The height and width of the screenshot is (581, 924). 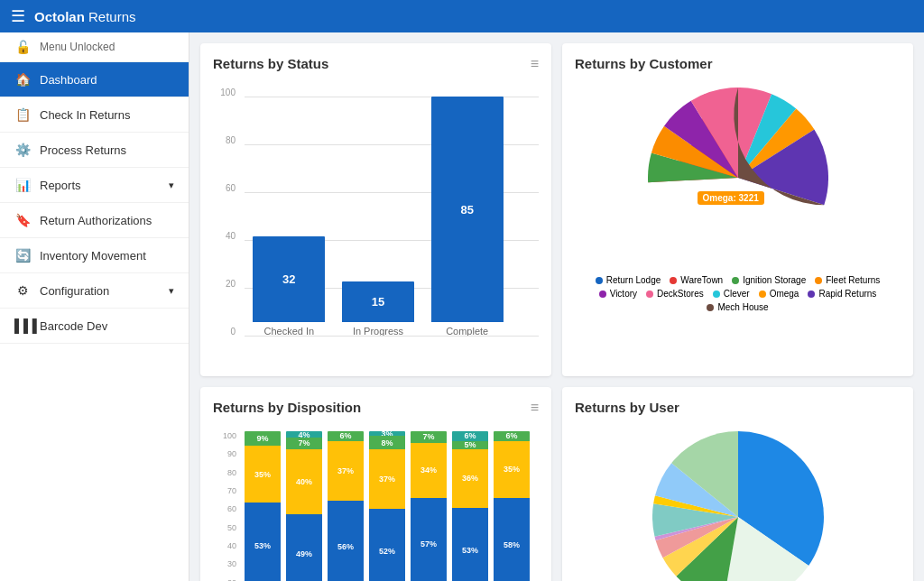 I want to click on stacked-bar-may-inner: 7% 34% 57%, so click(x=429, y=506).